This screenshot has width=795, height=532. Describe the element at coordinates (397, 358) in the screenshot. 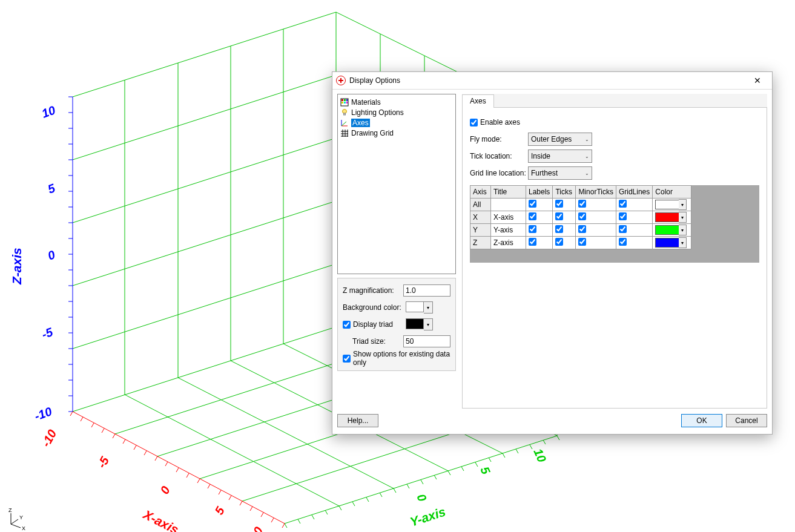

I see `existing-only-checkbox: Show options for existing data only` at that location.